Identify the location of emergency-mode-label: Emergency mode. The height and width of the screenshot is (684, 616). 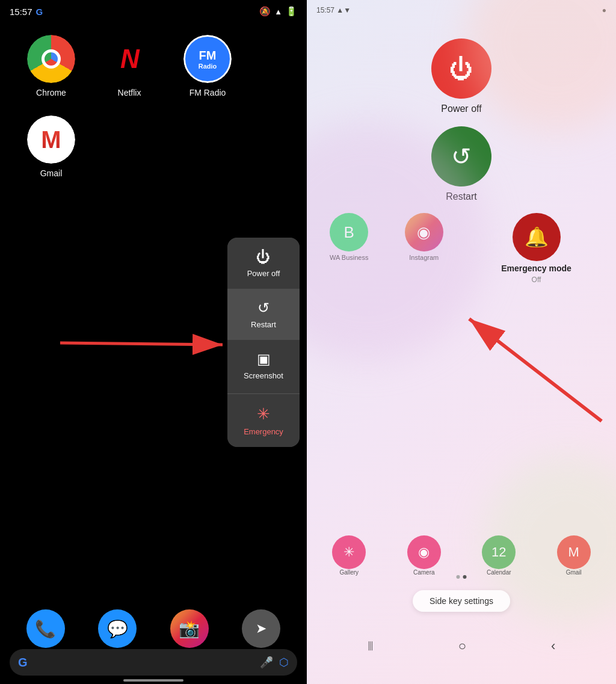
(537, 268).